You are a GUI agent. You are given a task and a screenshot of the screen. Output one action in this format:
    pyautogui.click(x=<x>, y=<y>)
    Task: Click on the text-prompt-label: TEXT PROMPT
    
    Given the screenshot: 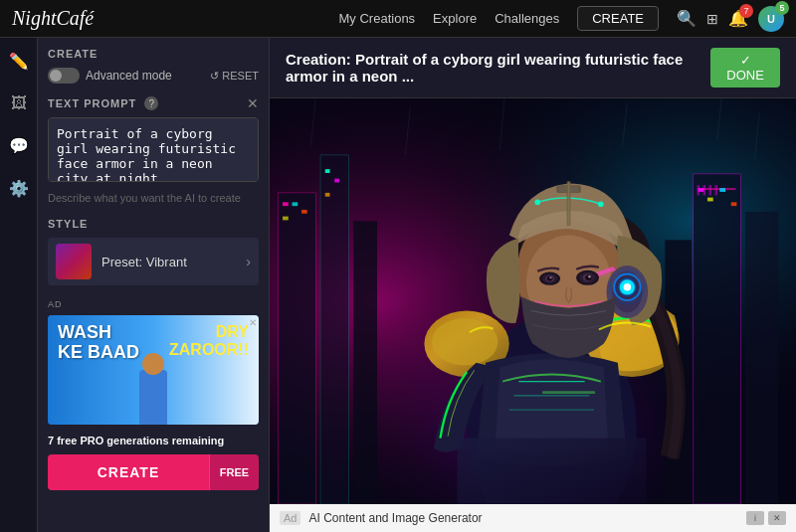 What is the action you would take?
    pyautogui.click(x=92, y=103)
    